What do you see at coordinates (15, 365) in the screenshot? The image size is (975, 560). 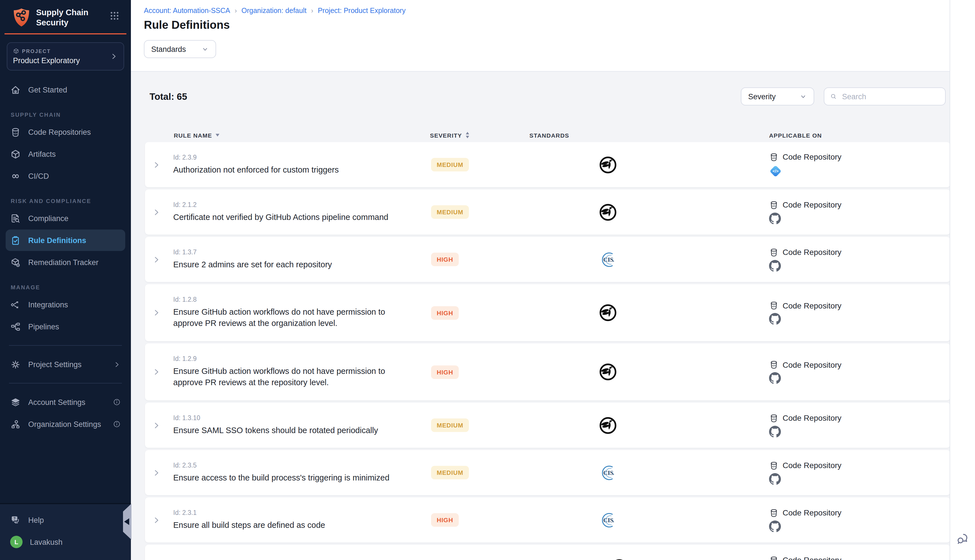 I see `gear-icon` at bounding box center [15, 365].